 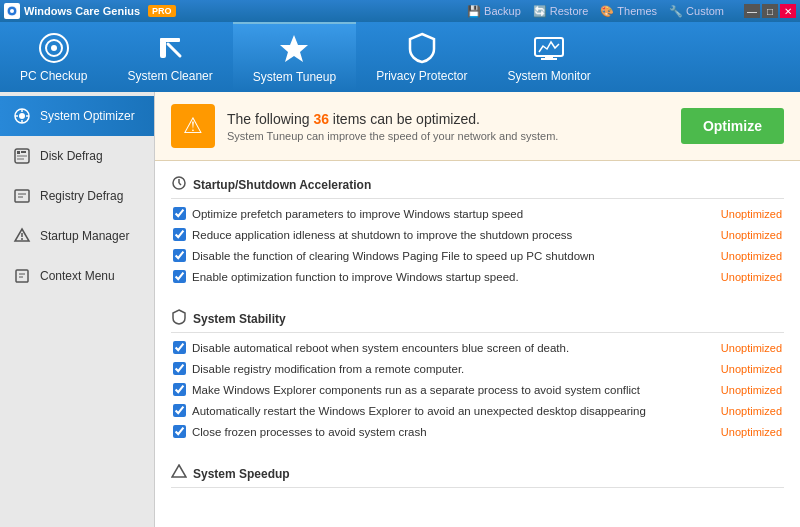 What do you see at coordinates (88, 116) in the screenshot?
I see `sidebar-label-system-optimizer: System Optimizer` at bounding box center [88, 116].